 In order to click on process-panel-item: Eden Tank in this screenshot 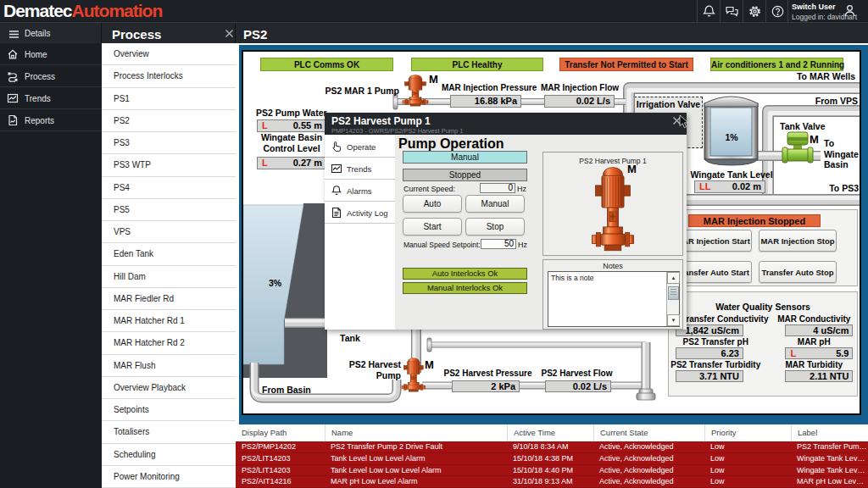, I will do `click(169, 254)`.